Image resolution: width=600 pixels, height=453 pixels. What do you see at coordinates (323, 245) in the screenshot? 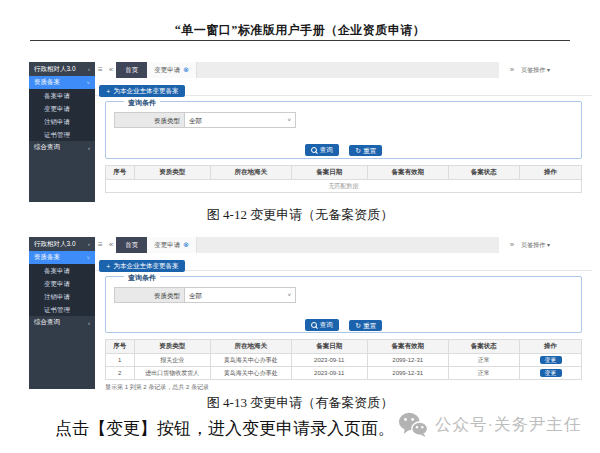
I see `tab-strip: 变更申请 ⊗` at bounding box center [323, 245].